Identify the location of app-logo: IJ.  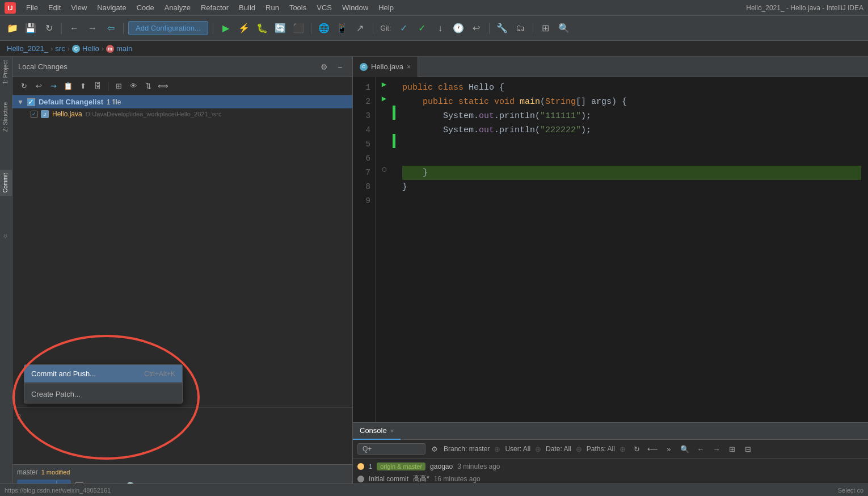
(10, 8).